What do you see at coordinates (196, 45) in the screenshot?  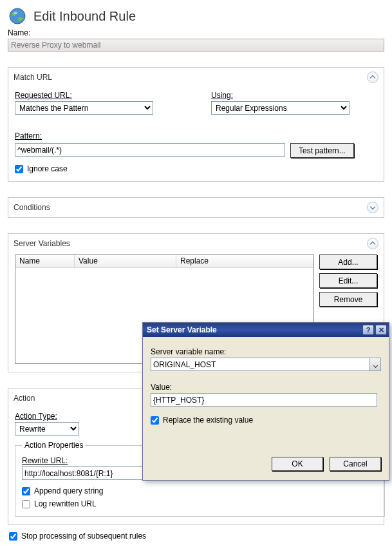 I see `rule-name-input` at bounding box center [196, 45].